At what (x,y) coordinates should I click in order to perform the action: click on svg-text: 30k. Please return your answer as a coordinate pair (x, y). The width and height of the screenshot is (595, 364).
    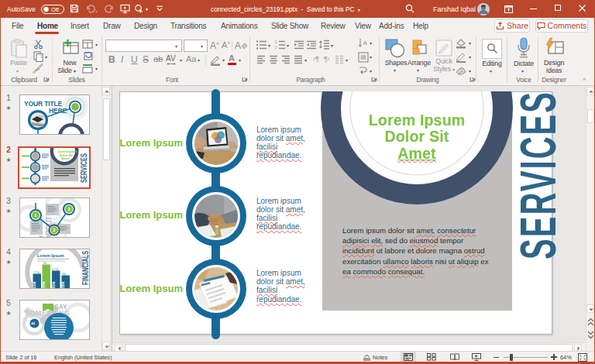
    Looking at the image, I should click on (64, 274).